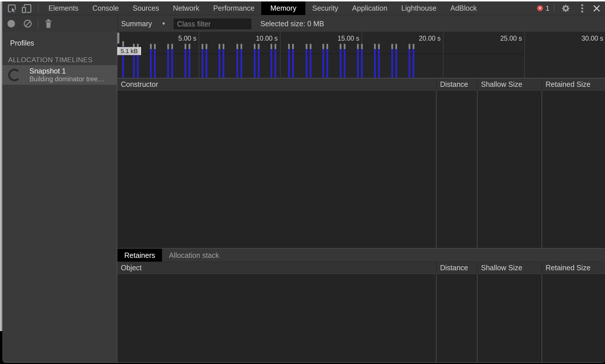 Image resolution: width=605 pixels, height=364 pixels. I want to click on object-column-distance: Distance, so click(456, 268).